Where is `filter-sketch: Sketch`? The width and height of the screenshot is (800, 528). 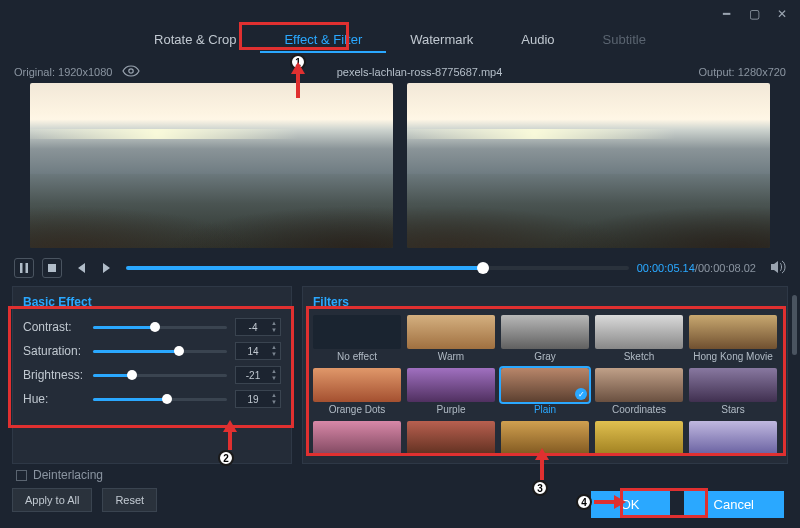 filter-sketch: Sketch is located at coordinates (639, 338).